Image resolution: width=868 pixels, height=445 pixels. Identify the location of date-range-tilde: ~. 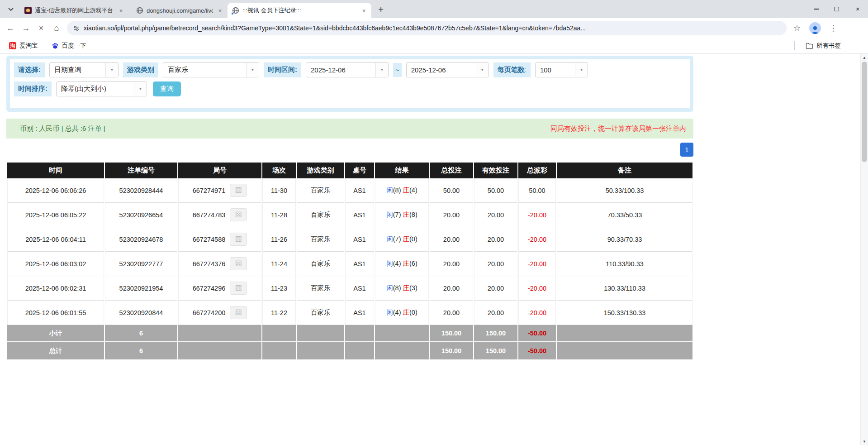
(397, 70).